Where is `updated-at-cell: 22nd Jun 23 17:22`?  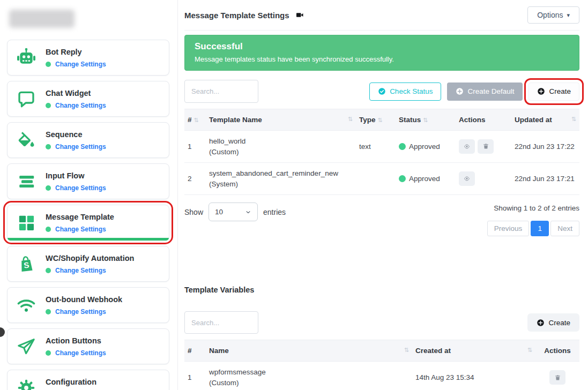 updated-at-cell: 22nd Jun 23 17:22 is located at coordinates (546, 147).